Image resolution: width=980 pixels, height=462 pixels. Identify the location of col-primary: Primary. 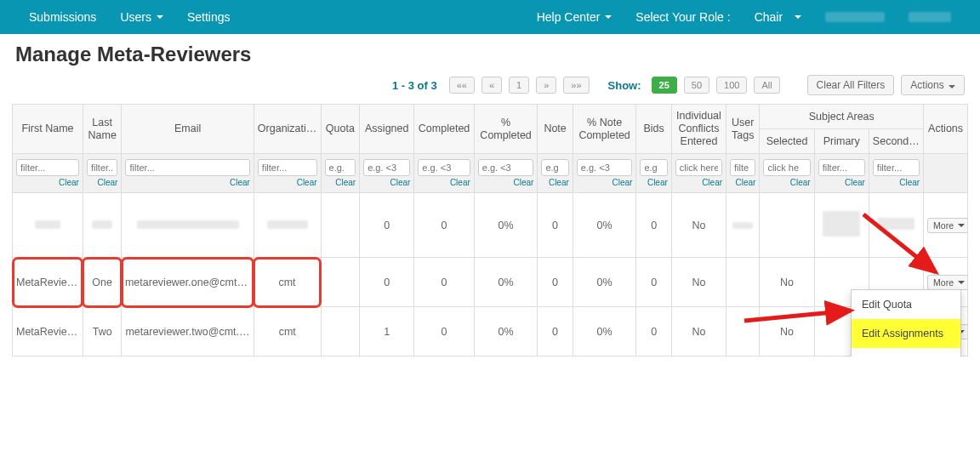
(841, 141).